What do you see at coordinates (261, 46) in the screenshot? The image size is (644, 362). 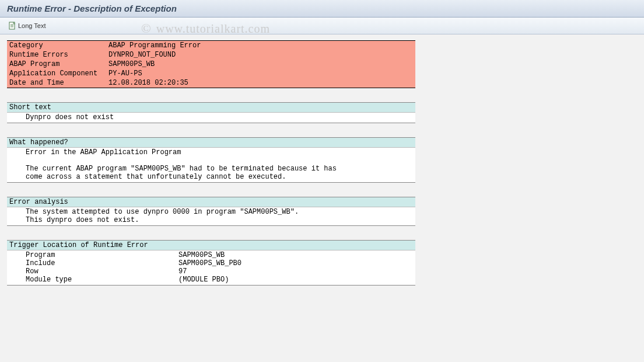 I see `info-value: ABAP Programming Error` at bounding box center [261, 46].